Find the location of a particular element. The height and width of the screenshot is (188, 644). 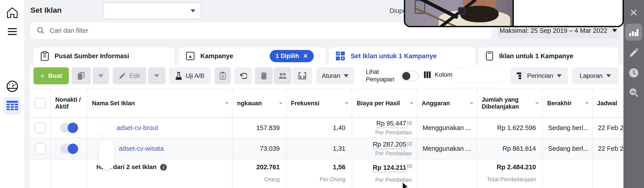

selected-filter-badge: 1 Dipilih ✕ is located at coordinates (292, 56).